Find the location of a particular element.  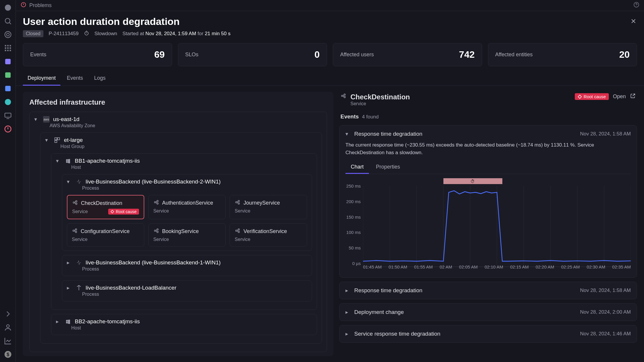

expand-icon is located at coordinates (8, 314).